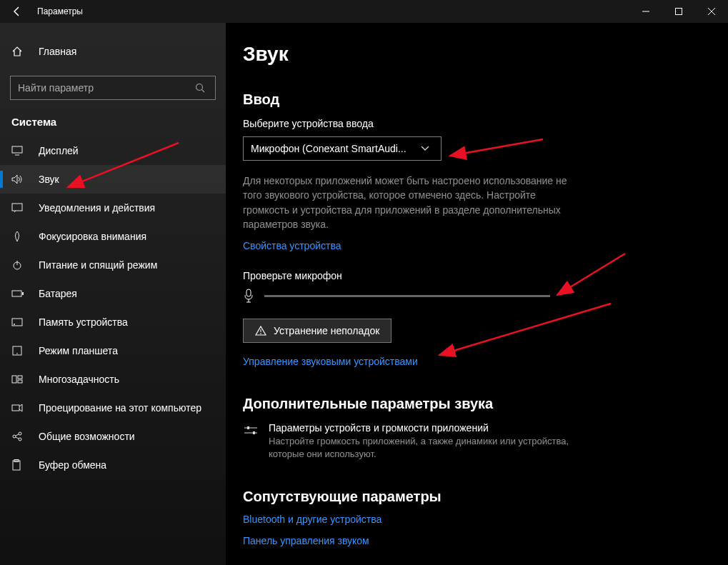 The height and width of the screenshot is (565, 728). What do you see at coordinates (19, 465) in the screenshot?
I see `clipboard-icon` at bounding box center [19, 465].